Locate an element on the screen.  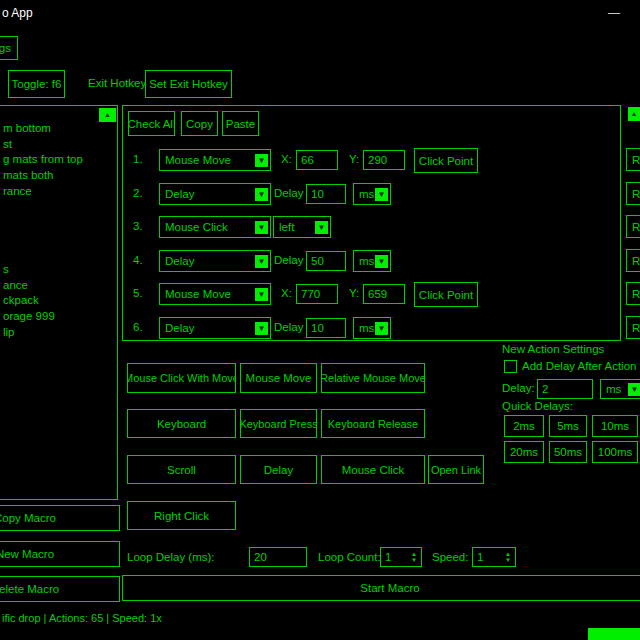
new-macro-button: New Macro is located at coordinates (60, 554).